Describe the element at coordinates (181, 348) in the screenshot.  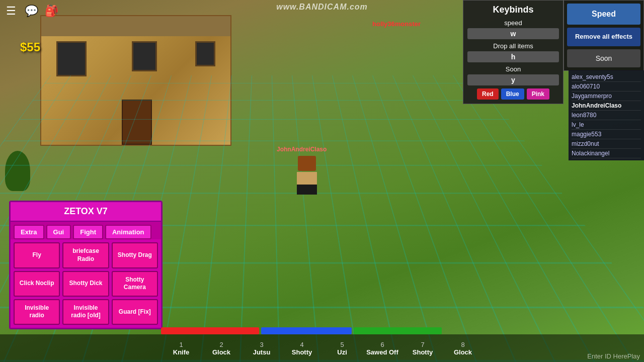
I see `weapon-slot-1: 1 Knife` at that location.